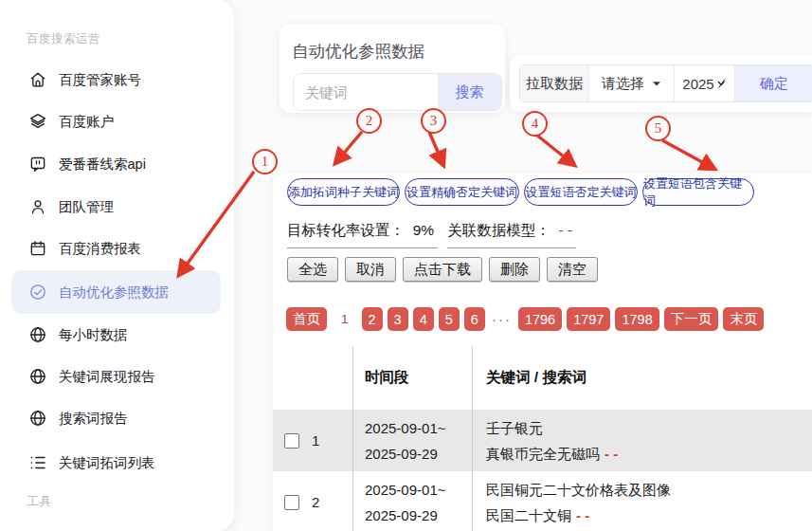  I want to click on list-icon, so click(38, 463).